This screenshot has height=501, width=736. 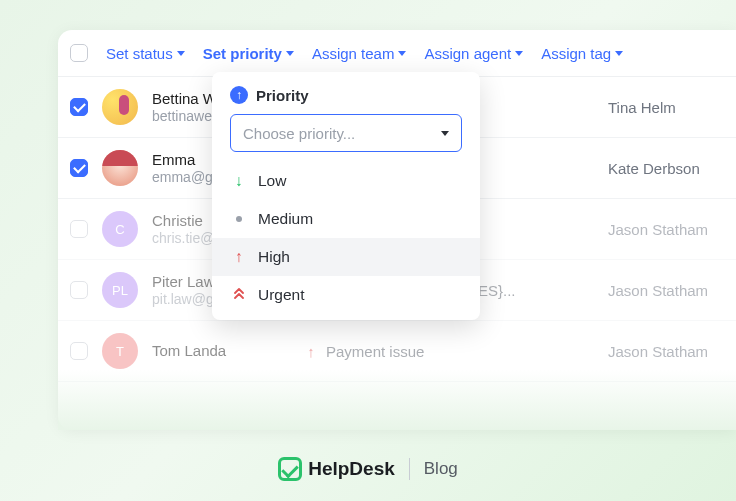 I want to click on arrow-up-icon: ↑, so click(x=239, y=257).